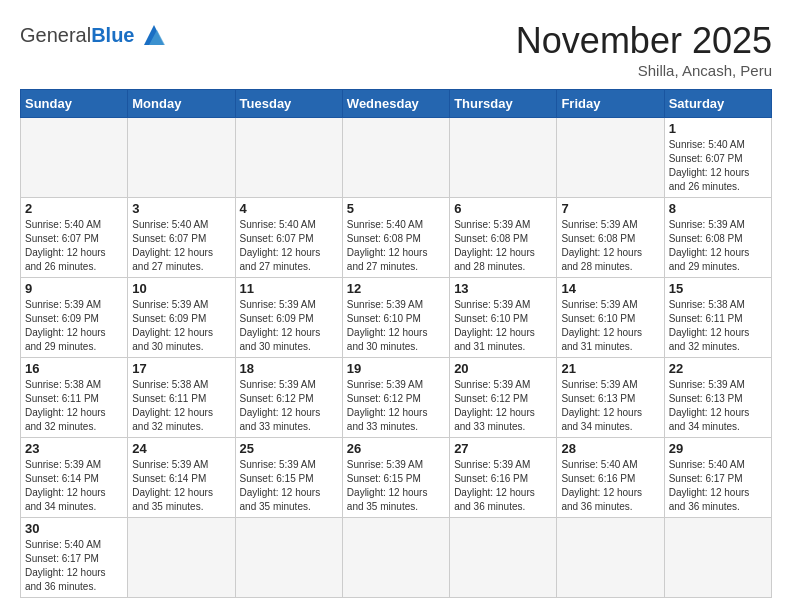  What do you see at coordinates (396, 238) in the screenshot?
I see `calendar-row: 2 Sunrise: 5:40 AM Sunset: 6:07 PM Dayli…` at bounding box center [396, 238].